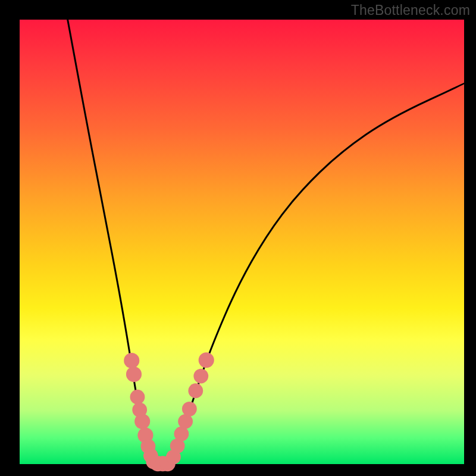 Image resolution: width=476 pixels, height=476 pixels. Describe the element at coordinates (411, 11) in the screenshot. I see `watermark-text: TheBottleneck.com` at that location.